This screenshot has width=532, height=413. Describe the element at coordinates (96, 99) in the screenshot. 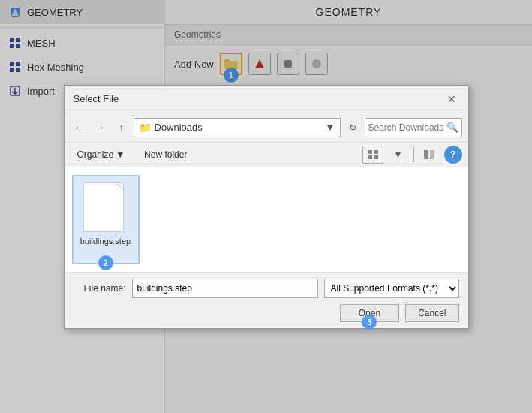

I see `dialog-title: Select File` at that location.